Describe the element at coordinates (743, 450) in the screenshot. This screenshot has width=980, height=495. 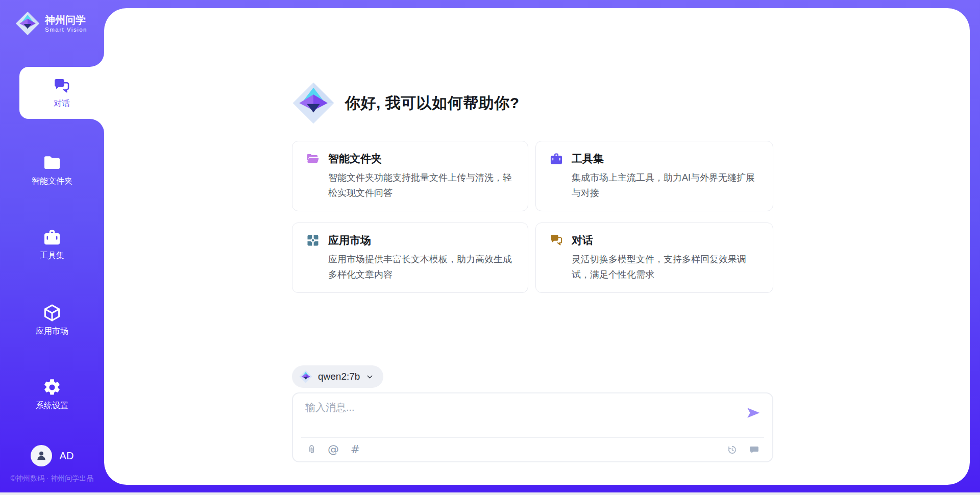
I see `composer-tools-right` at that location.